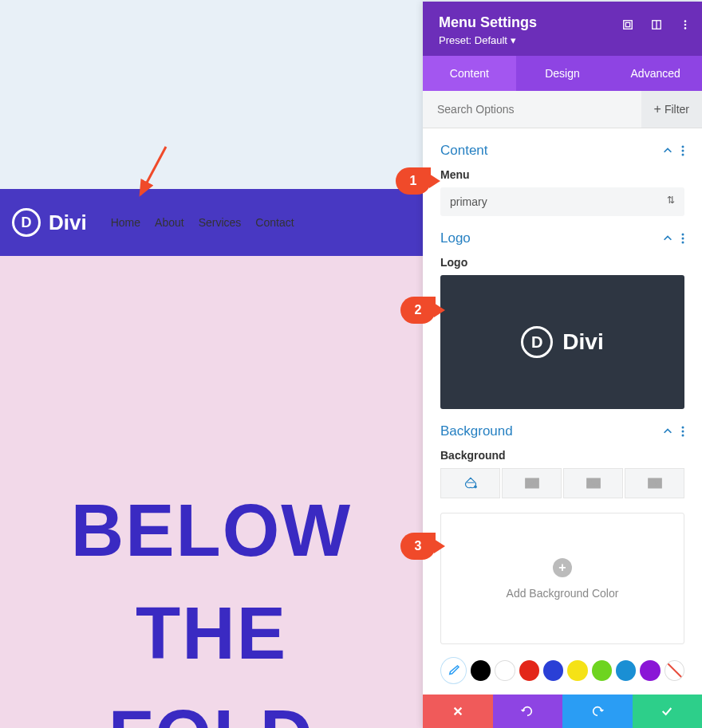 This screenshot has height=728, width=702. Describe the element at coordinates (562, 579) in the screenshot. I see `background-dropzone: + Add Background Color` at that location.